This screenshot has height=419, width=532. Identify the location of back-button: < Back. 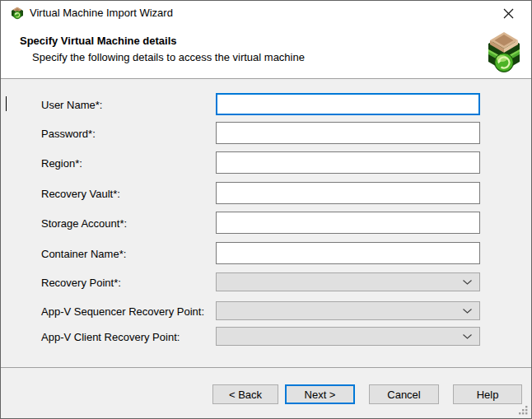
(245, 394).